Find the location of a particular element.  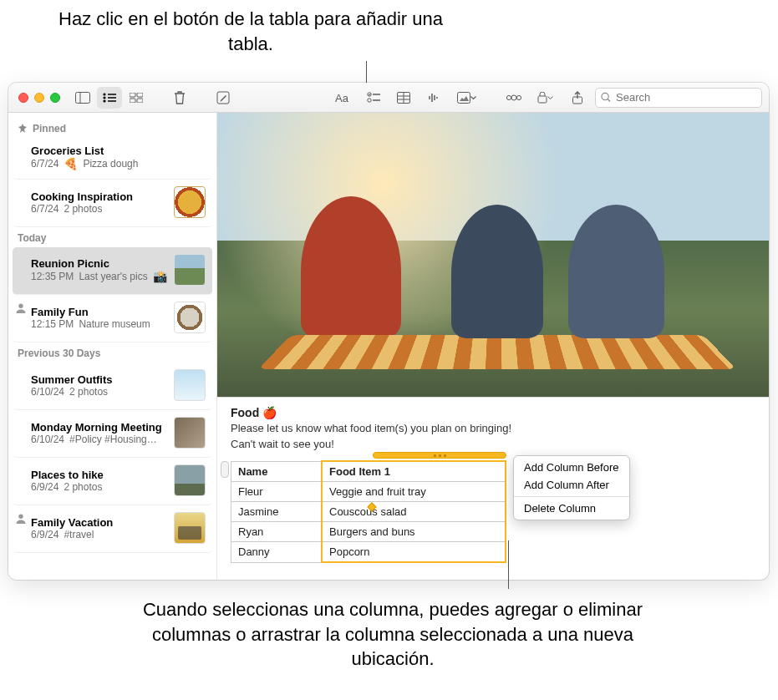

note-snippet: Nature museum is located at coordinates (114, 324).